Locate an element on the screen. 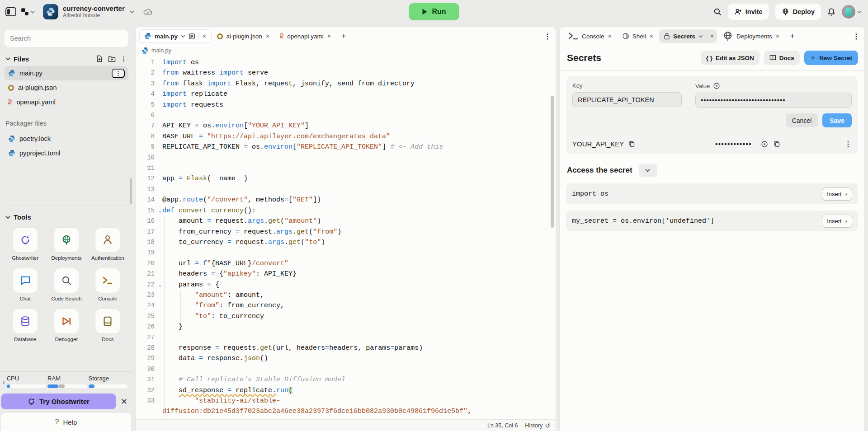 Image resolution: width=868 pixels, height=431 pixels. tool-docs: Docs is located at coordinates (108, 325).